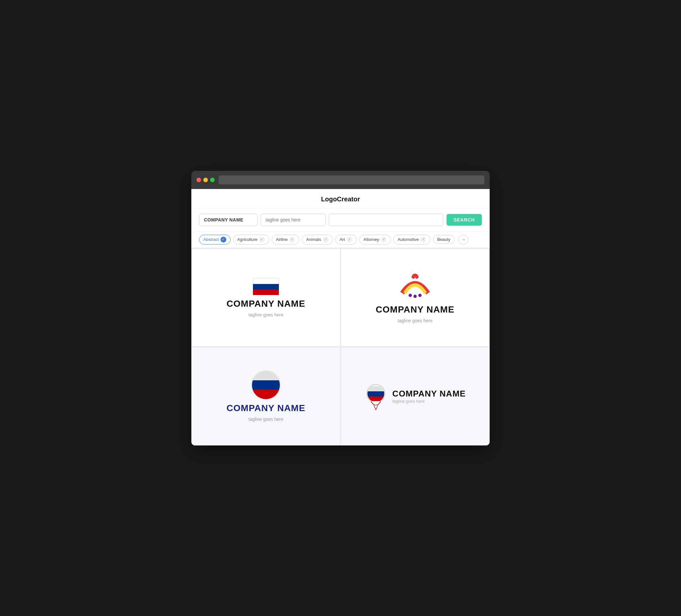 The height and width of the screenshot is (616, 681). What do you see at coordinates (340, 347) in the screenshot?
I see `logo-grid: COMPANY NAME tagline goes here` at bounding box center [340, 347].